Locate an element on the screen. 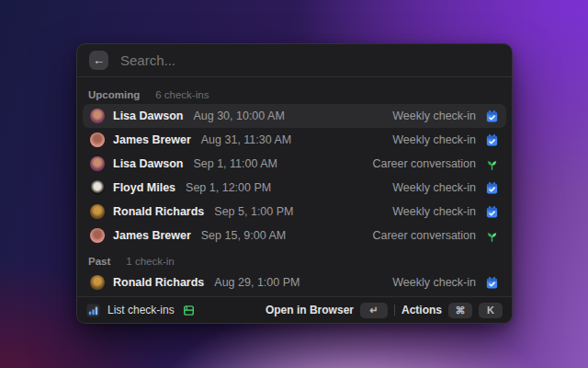 The width and height of the screenshot is (588, 368). open-in-browser-button: Open in Browser ↵ is located at coordinates (327, 311).